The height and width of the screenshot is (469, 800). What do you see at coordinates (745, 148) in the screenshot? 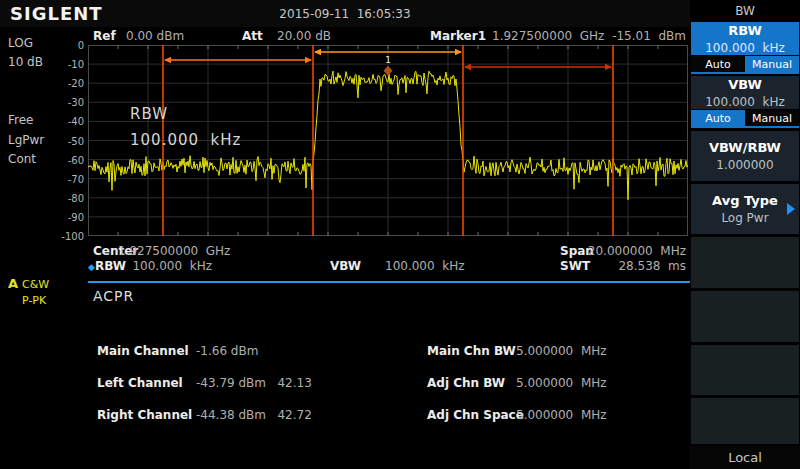
I see `ratio-softkey-title: VBW/RBW` at bounding box center [745, 148].